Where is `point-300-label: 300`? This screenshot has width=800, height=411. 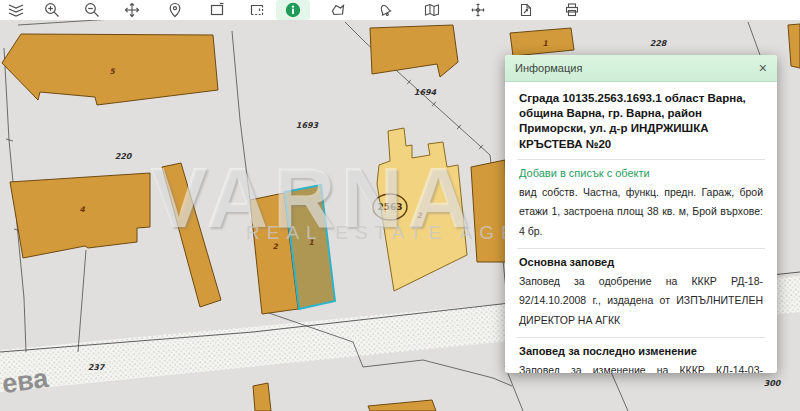 point-300-label: 300 is located at coordinates (773, 384).